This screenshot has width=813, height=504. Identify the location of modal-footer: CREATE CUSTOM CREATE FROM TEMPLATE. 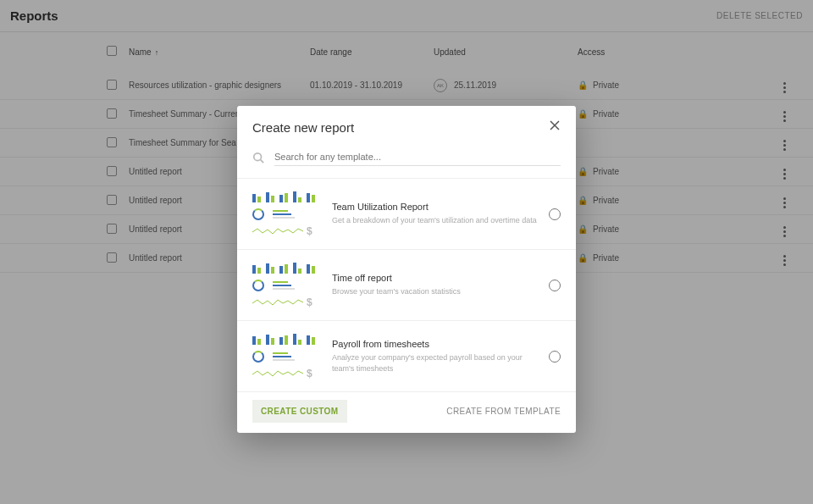
(406, 412).